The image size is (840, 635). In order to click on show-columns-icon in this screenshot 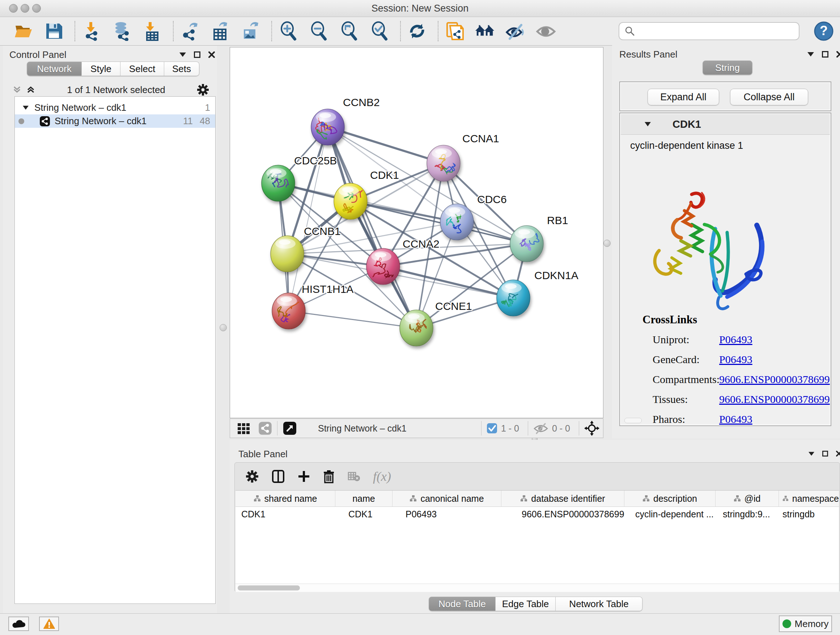, I will do `click(278, 477)`.